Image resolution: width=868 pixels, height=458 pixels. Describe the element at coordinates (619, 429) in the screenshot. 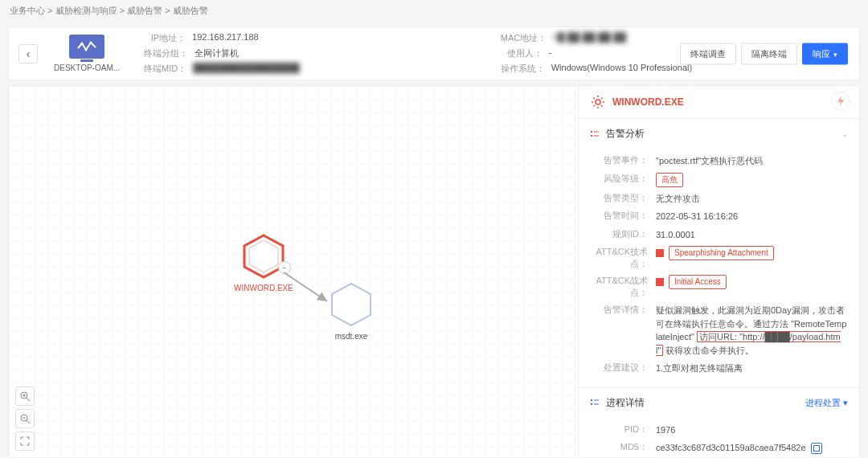

I see `kv-label: PID：` at that location.